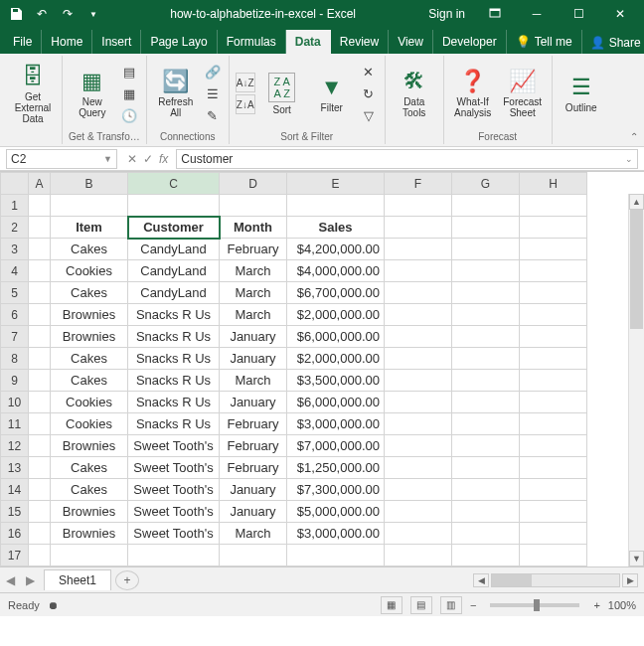 This screenshot has height=646, width=644. Describe the element at coordinates (15, 228) in the screenshot. I see `row-header: 2` at that location.